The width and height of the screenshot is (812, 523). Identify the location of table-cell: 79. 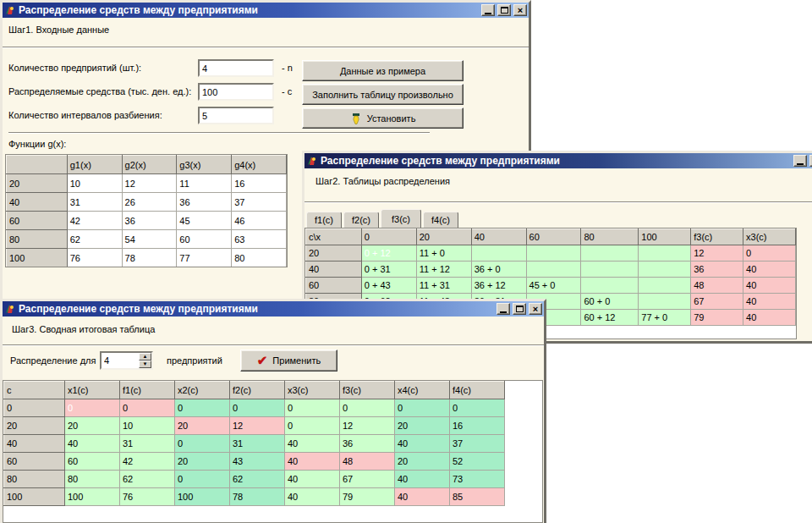
(367, 498).